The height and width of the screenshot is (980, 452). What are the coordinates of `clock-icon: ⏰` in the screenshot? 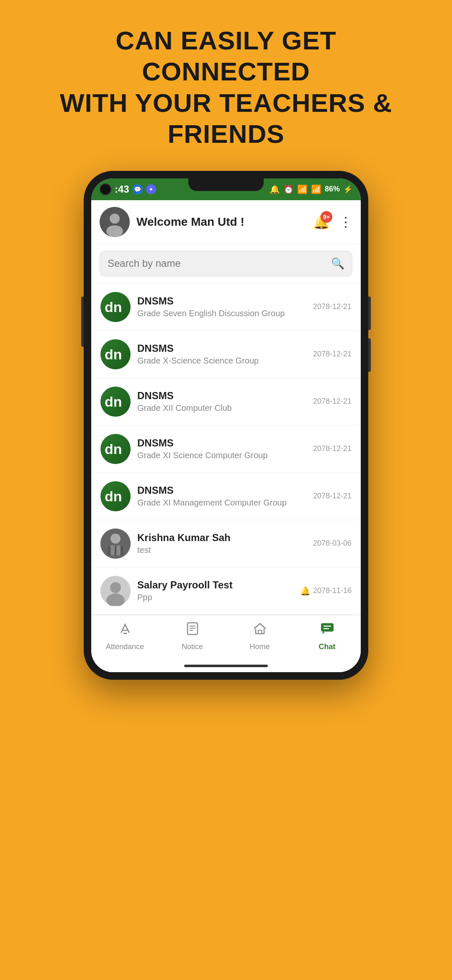 It's located at (289, 189).